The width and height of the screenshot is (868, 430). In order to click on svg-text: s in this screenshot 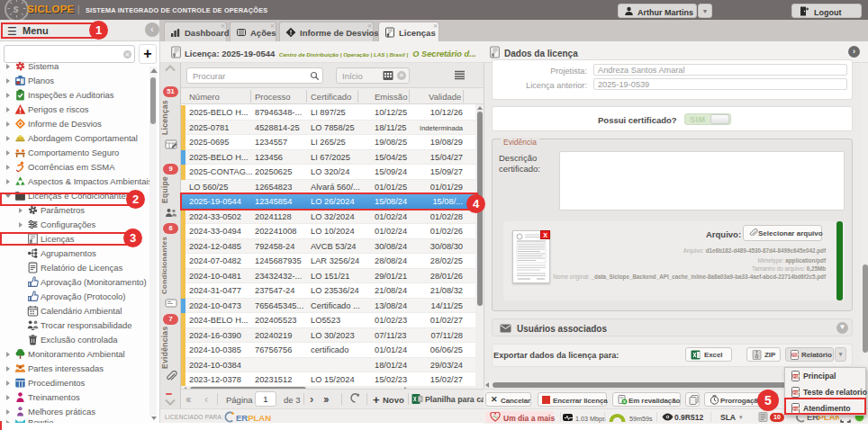, I will do `click(16, 9)`.